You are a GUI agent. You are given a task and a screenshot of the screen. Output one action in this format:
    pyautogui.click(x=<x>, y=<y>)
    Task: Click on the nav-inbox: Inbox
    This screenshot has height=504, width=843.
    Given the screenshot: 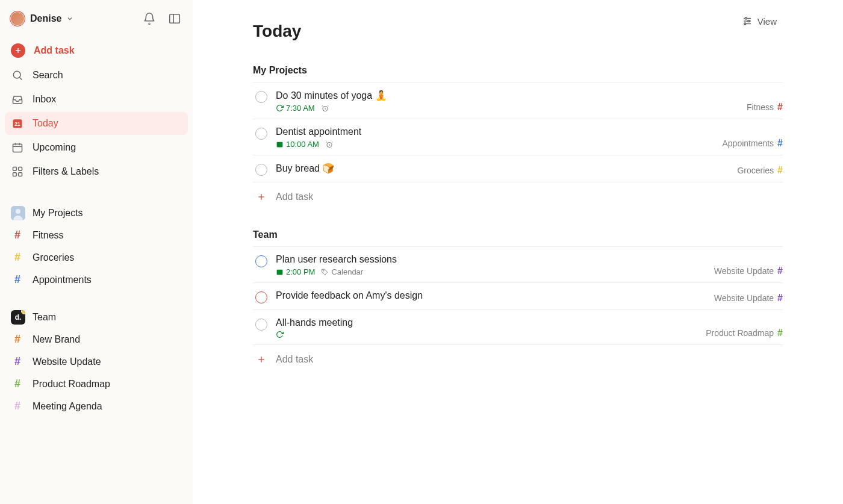 What is the action you would take?
    pyautogui.click(x=96, y=99)
    